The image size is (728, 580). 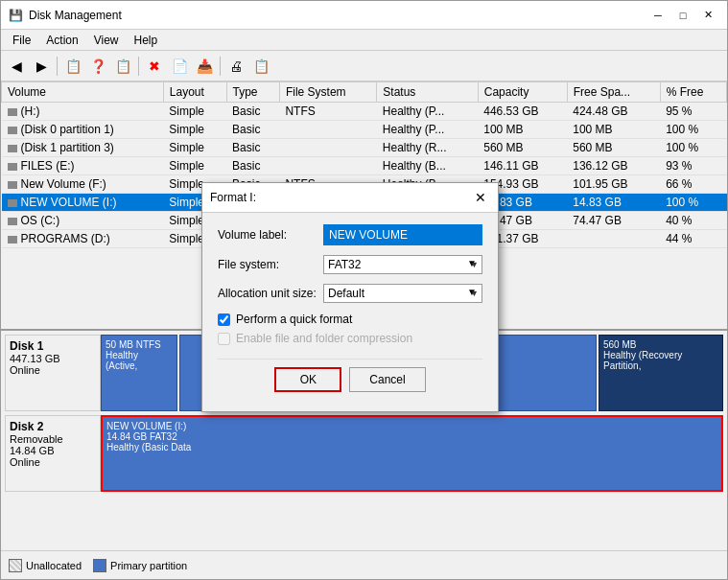 I want to click on table-cell: New Volume (F:), so click(x=82, y=184).